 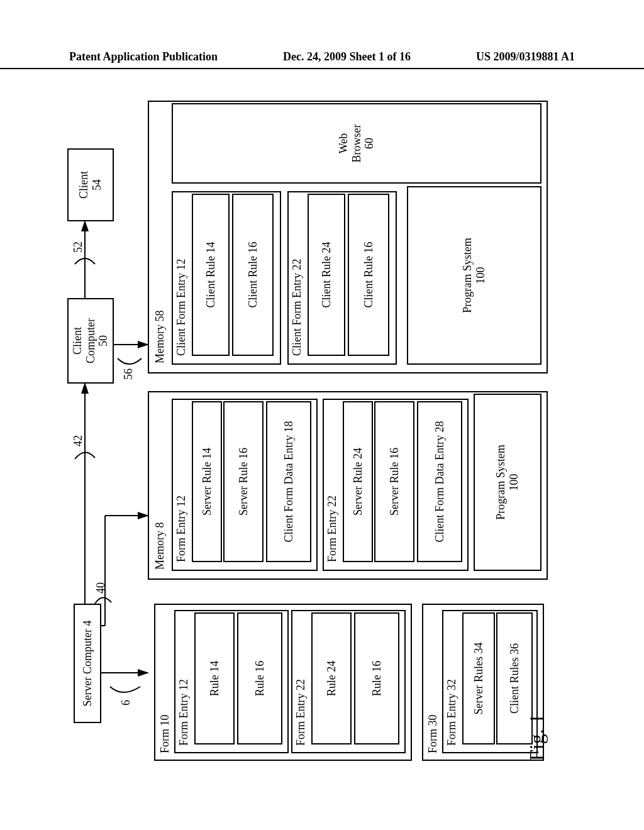 I want to click on rule24-box: Rule 24, so click(x=331, y=678).